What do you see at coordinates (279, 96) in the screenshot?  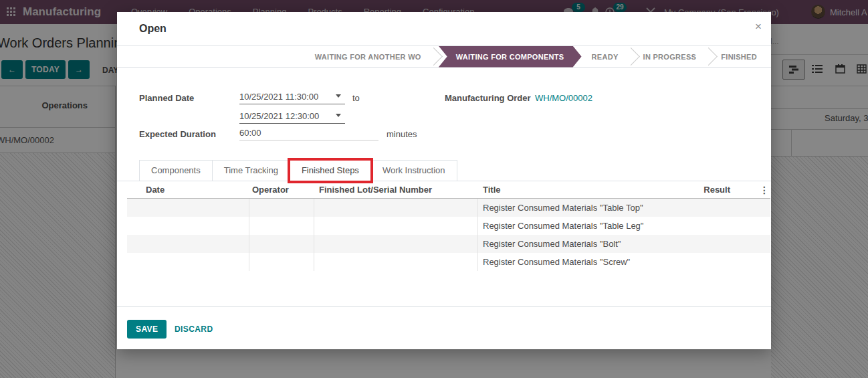 I see `planned-date-start-value: 10/25/2021 11:30:00` at bounding box center [279, 96].